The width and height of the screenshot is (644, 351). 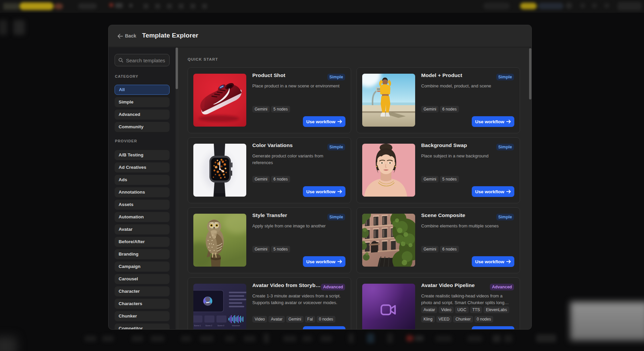 What do you see at coordinates (197, 326) in the screenshot?
I see `svg-text: Scene 1` at bounding box center [197, 326].